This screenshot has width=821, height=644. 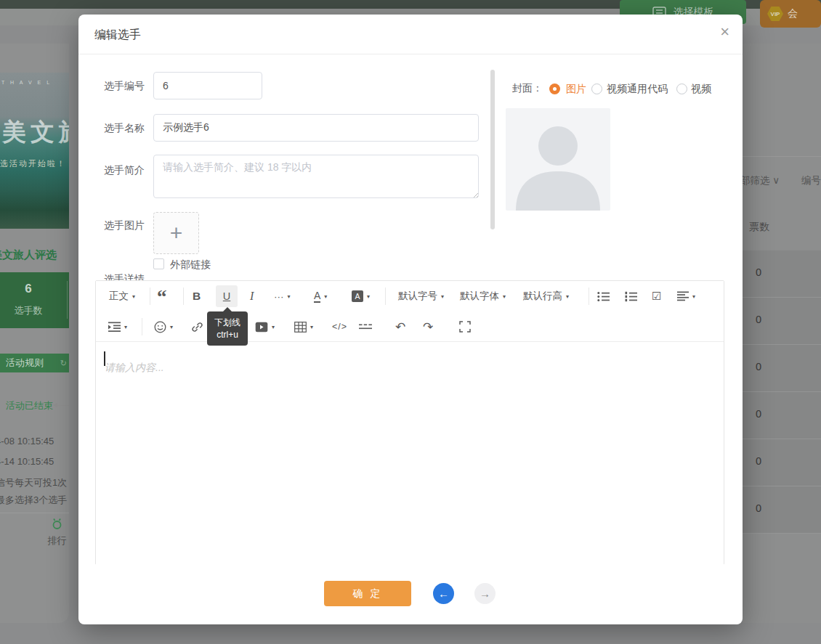 I want to click on prev-player-button: ←, so click(x=443, y=594).